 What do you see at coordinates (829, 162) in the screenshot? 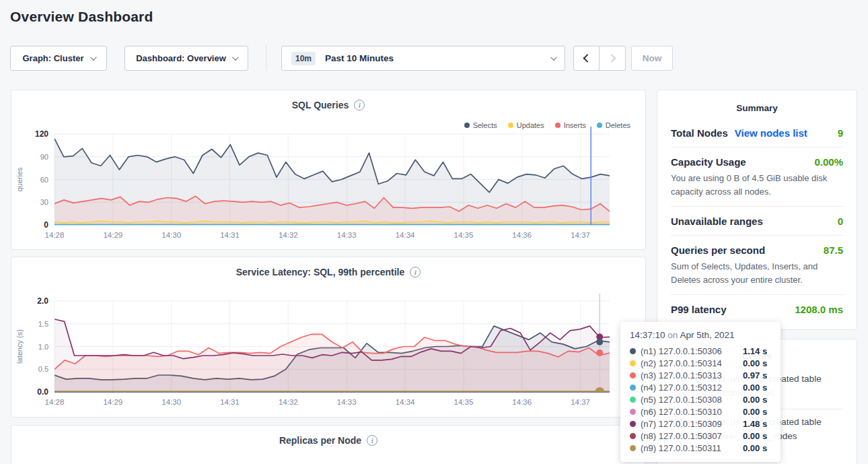
I see `capacity-value: 0.00%` at bounding box center [829, 162].